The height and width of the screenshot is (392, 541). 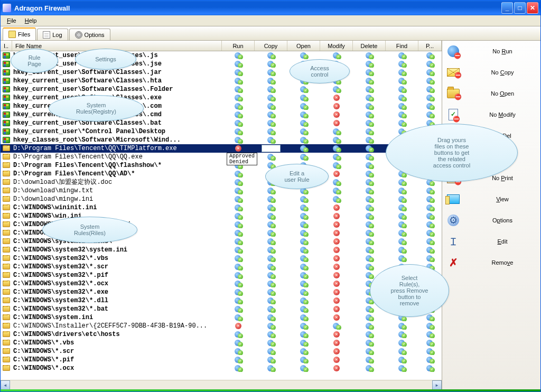 What do you see at coordinates (221, 225) in the screenshot?
I see `table-row: C:\WINDOWS\system32\wininit.ini` at bounding box center [221, 225].